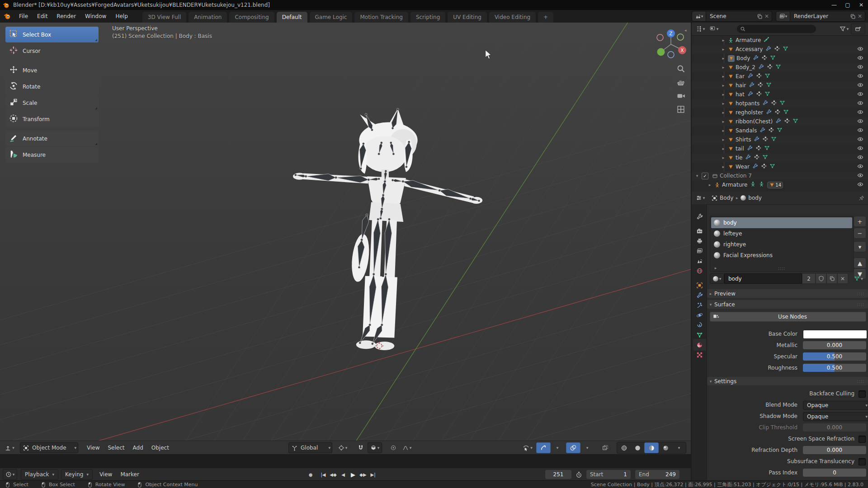 The width and height of the screenshot is (868, 488). Describe the element at coordinates (753, 184) in the screenshot. I see `pose-icon` at that location.